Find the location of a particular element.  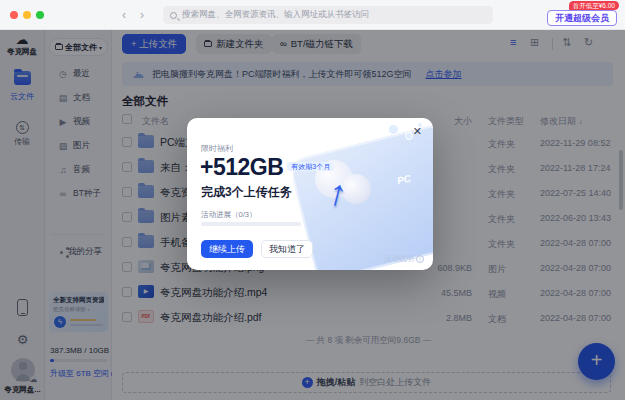

activity-info-link: 活动说明i is located at coordinates (404, 259).